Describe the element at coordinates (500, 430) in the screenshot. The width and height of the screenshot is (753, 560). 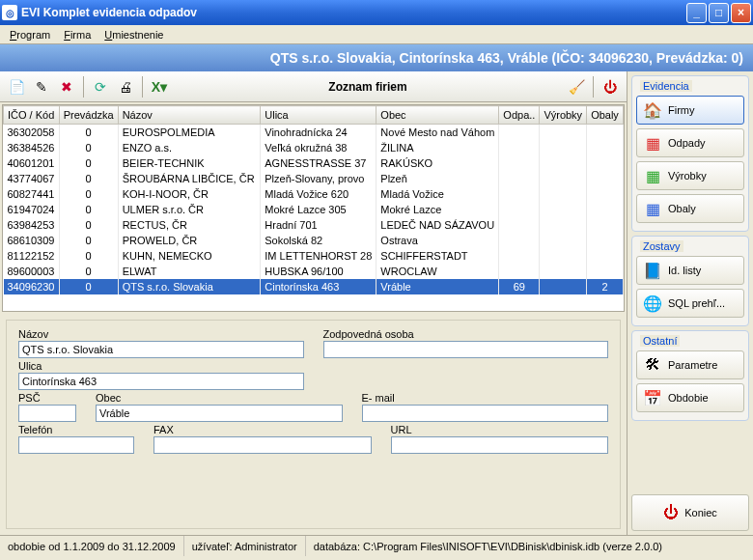
I see `label-url: URL` at that location.